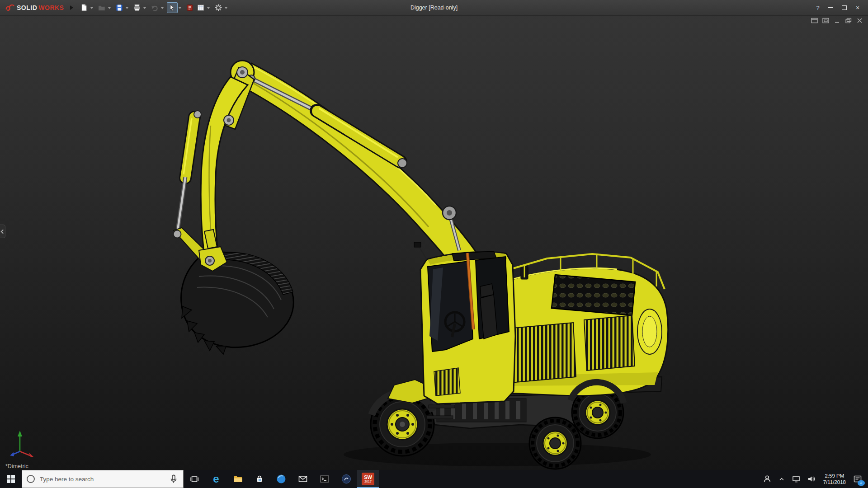 The image size is (868, 488). What do you see at coordinates (767, 479) in the screenshot?
I see `people-button` at bounding box center [767, 479].